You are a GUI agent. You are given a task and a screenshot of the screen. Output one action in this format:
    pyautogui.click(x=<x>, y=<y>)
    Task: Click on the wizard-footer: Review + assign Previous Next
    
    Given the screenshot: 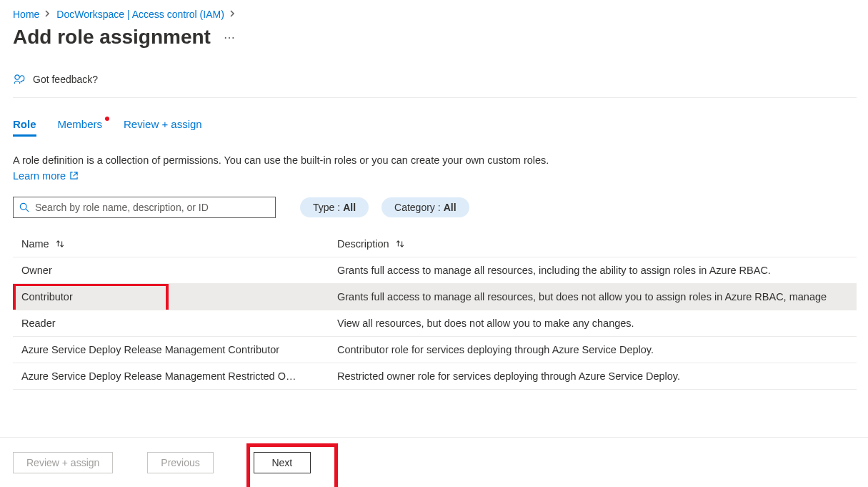 What is the action you would take?
    pyautogui.click(x=434, y=462)
    